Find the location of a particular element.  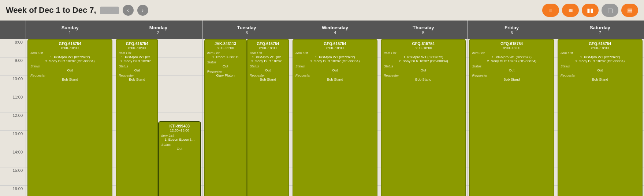

time-slot-8: 8:00 is located at coordinates (13, 48).